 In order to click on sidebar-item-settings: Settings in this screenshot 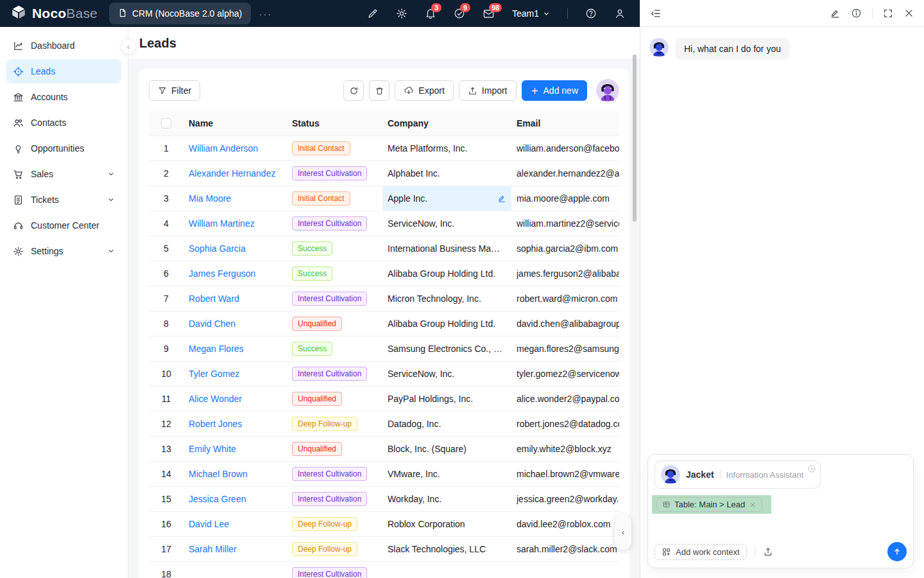, I will do `click(64, 251)`.